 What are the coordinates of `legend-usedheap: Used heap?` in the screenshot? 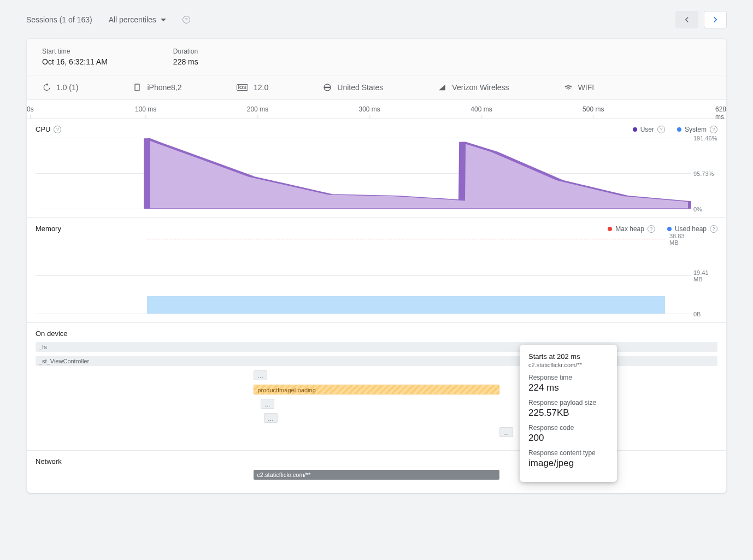 It's located at (692, 229).